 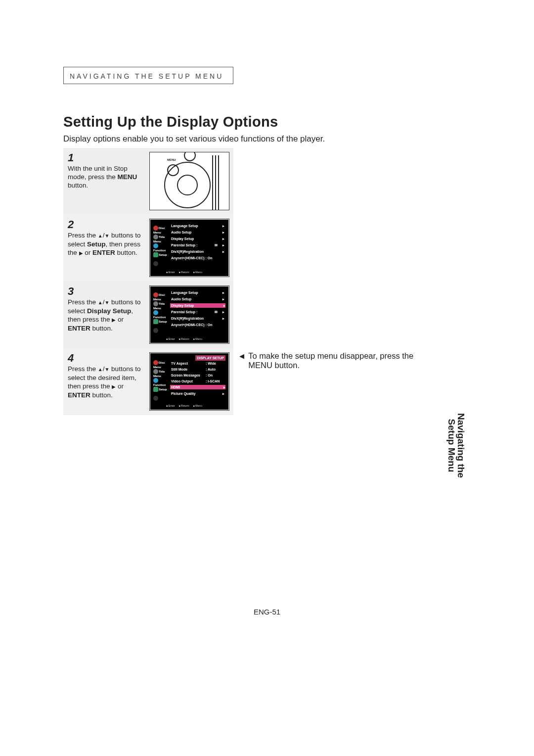 I want to click on page-number: ENG-51, so click(x=267, y=612).